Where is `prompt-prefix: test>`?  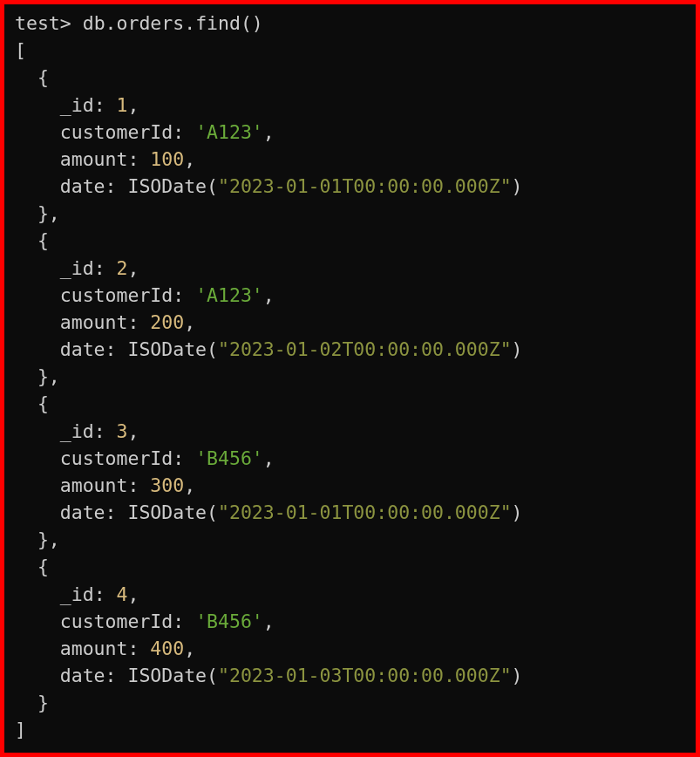 prompt-prefix: test> is located at coordinates (44, 23).